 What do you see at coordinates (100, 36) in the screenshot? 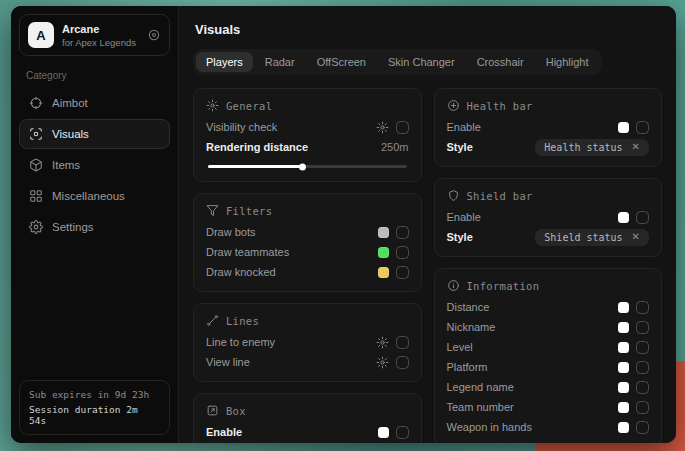
I see `app-meta: Arcane for Apex Legends` at bounding box center [100, 36].